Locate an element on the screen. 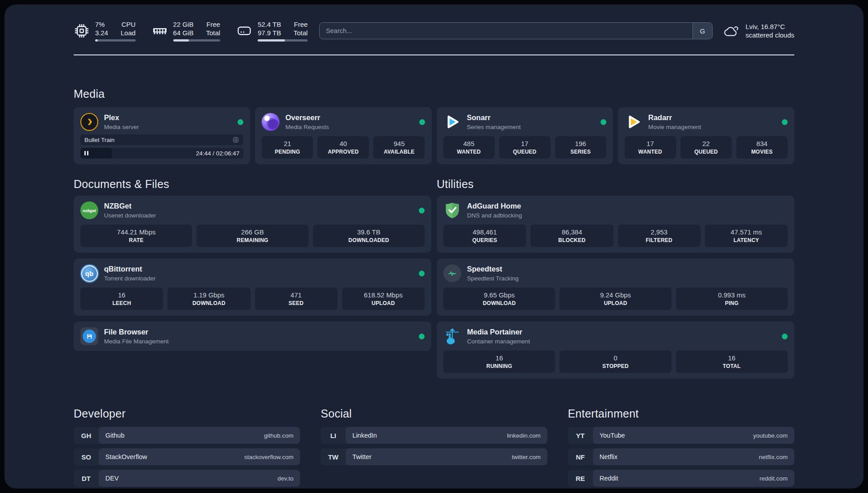  memory-total-value: 64 GiB is located at coordinates (184, 33).